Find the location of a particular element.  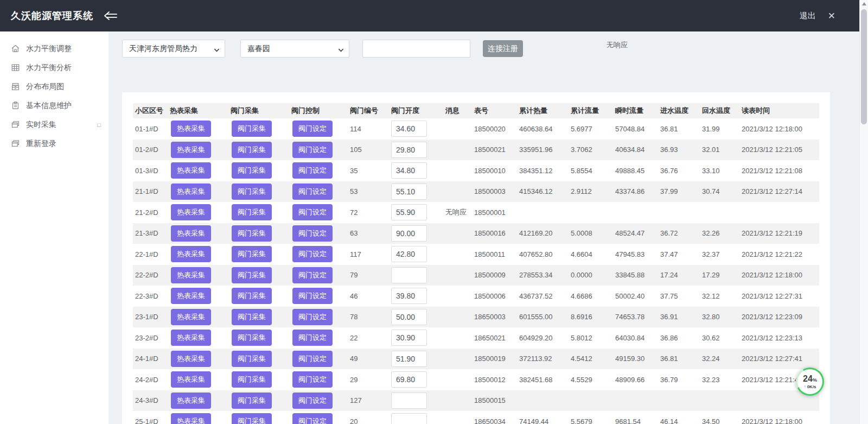

sidebar-item-重新登录: 重新登录 is located at coordinates (54, 143).